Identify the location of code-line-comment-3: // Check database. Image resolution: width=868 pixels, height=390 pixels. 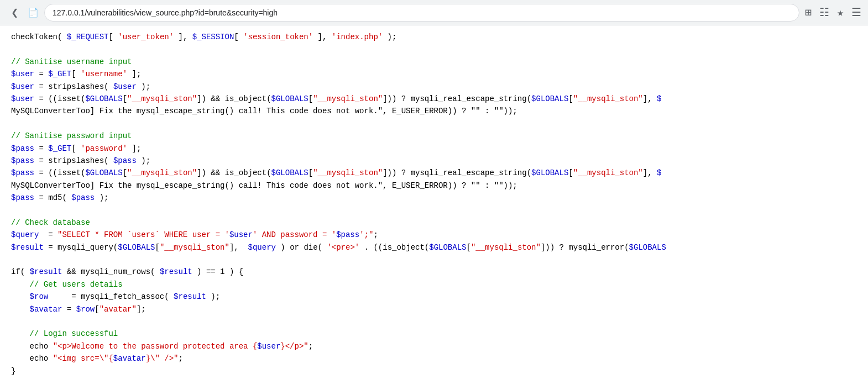
(434, 223).